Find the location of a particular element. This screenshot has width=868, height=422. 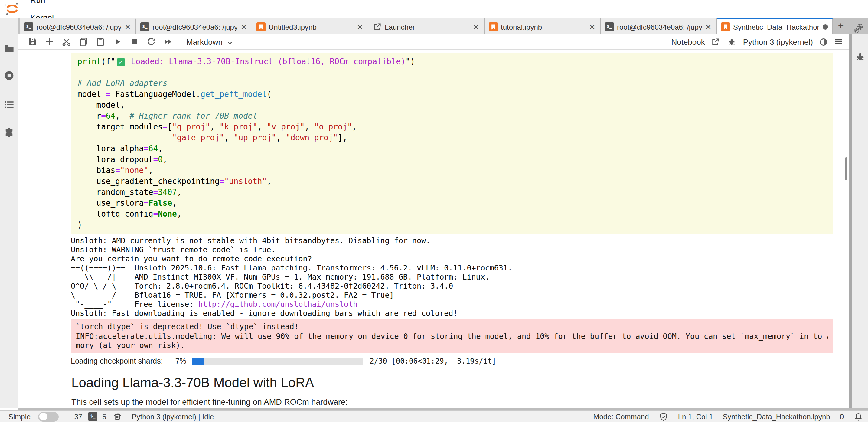

progress-fill is located at coordinates (198, 361).